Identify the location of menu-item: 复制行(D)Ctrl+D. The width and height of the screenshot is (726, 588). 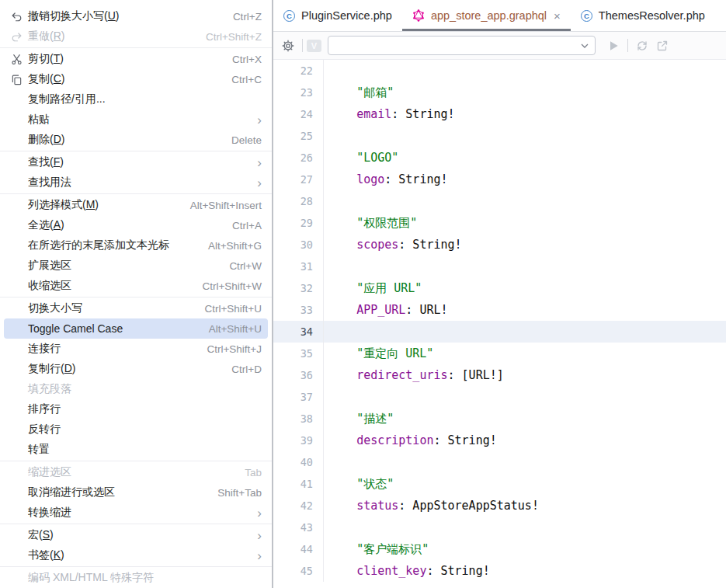
(136, 369).